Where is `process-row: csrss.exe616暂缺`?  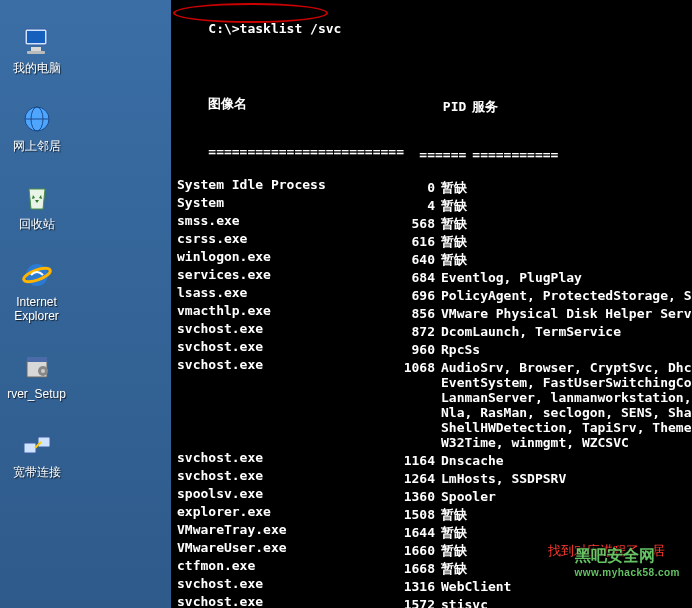 process-row: csrss.exe616暂缺 is located at coordinates (432, 240).